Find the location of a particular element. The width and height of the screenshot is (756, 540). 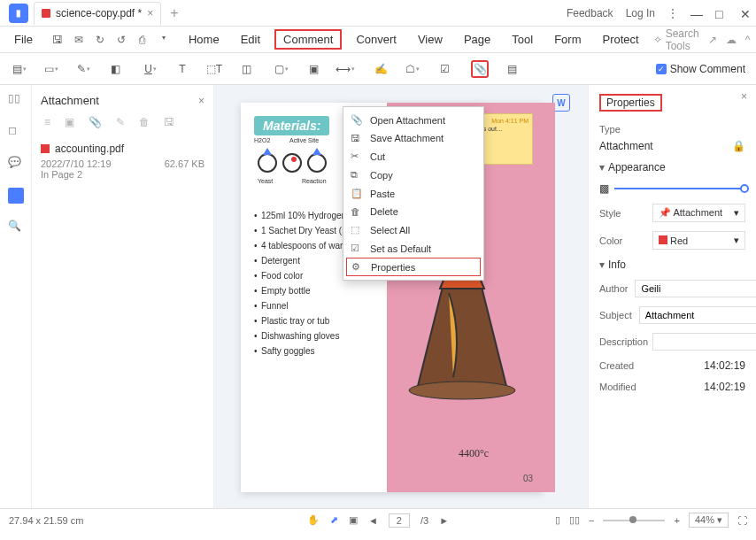

menu-form: Form is located at coordinates (567, 39).